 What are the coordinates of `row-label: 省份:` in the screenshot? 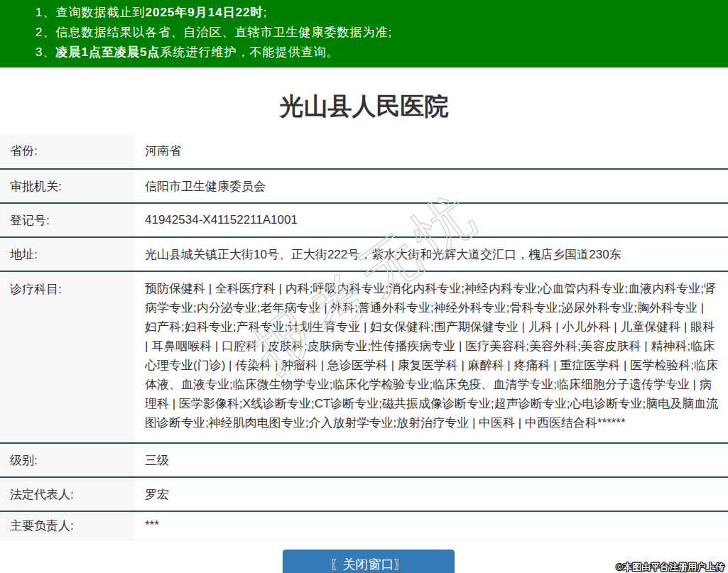 It's located at (67, 151).